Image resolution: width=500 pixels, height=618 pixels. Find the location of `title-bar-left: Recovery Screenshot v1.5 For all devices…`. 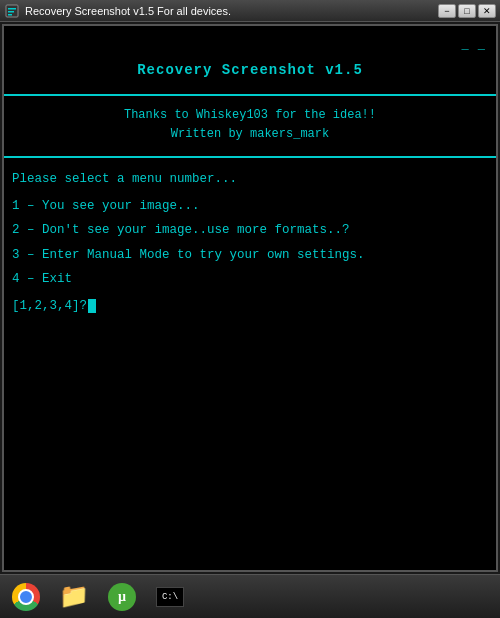

title-bar-left: Recovery Screenshot v1.5 For all devices… is located at coordinates (118, 11).